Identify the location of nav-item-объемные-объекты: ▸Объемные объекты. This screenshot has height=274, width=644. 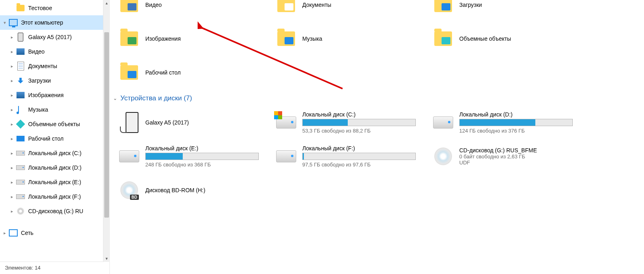
(55, 124).